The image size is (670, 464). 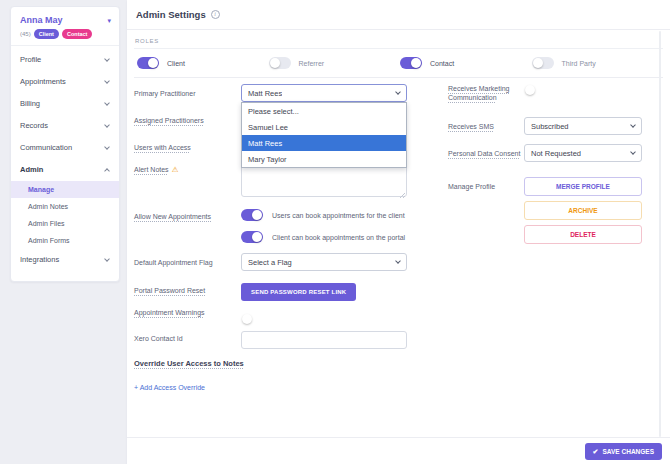 What do you see at coordinates (583, 210) in the screenshot?
I see `archive-button: ARCHIVE` at bounding box center [583, 210].